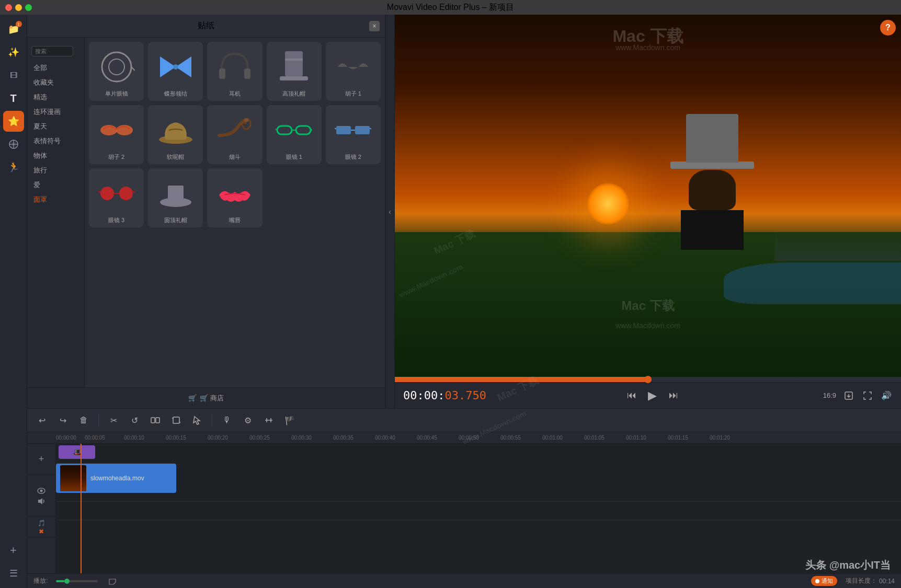  What do you see at coordinates (155, 420) in the screenshot?
I see `split-button` at bounding box center [155, 420].